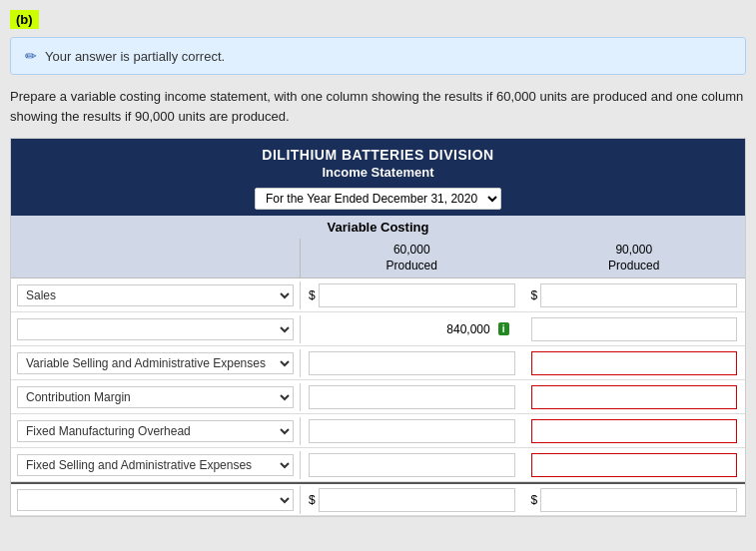  Describe the element at coordinates (31, 56) in the screenshot. I see `pencil-icon: ✏` at that location.